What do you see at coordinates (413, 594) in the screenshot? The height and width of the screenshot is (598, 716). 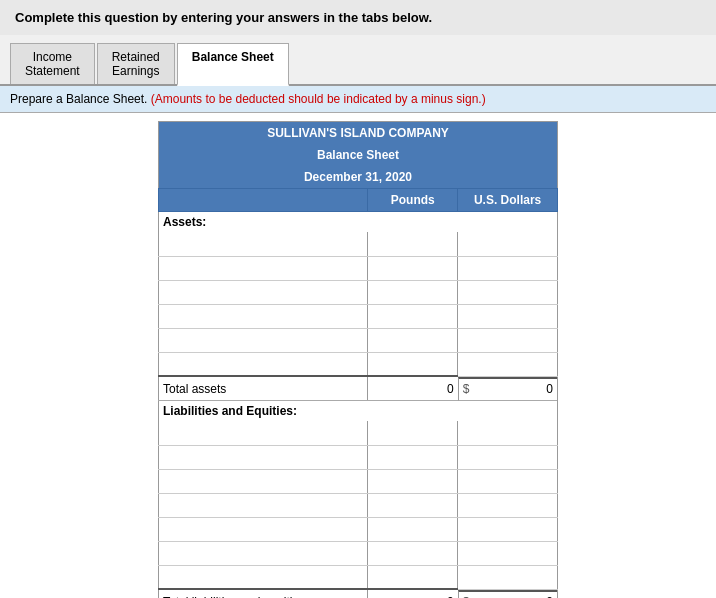 I see `total-liabilities-pounds: 0` at bounding box center [413, 594].